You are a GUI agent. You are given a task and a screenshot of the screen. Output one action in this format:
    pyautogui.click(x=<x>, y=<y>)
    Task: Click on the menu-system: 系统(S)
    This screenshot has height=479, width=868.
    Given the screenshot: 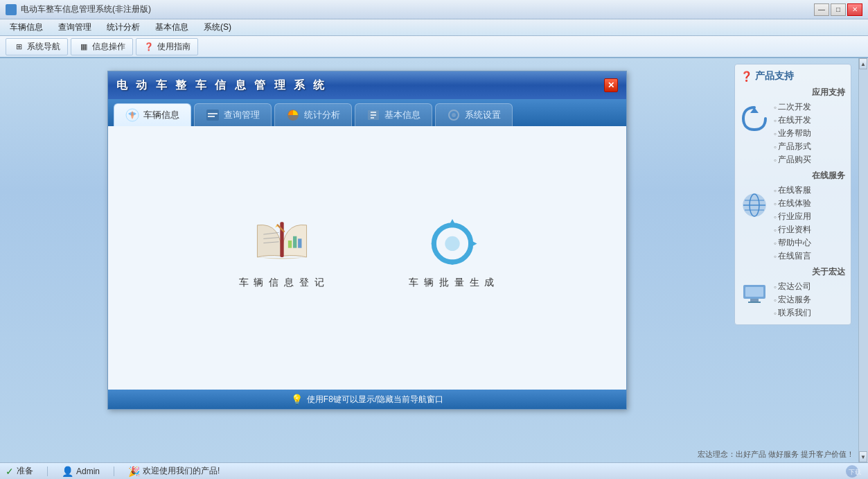 What is the action you would take?
    pyautogui.click(x=218, y=28)
    